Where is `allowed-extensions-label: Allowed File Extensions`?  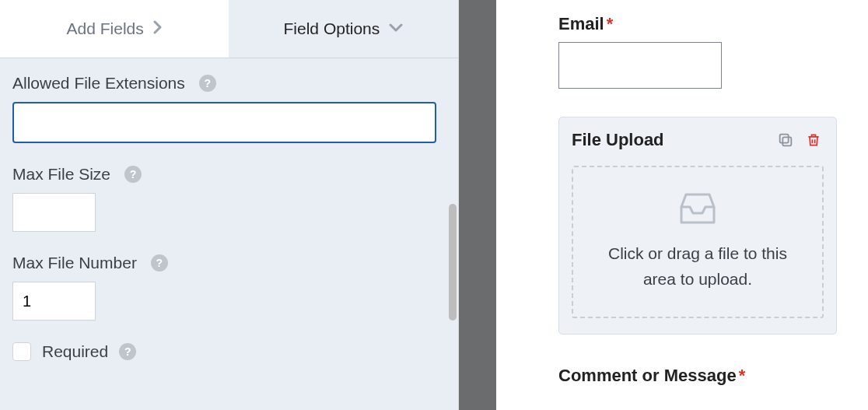
allowed-extensions-label: Allowed File Extensions is located at coordinates (99, 83).